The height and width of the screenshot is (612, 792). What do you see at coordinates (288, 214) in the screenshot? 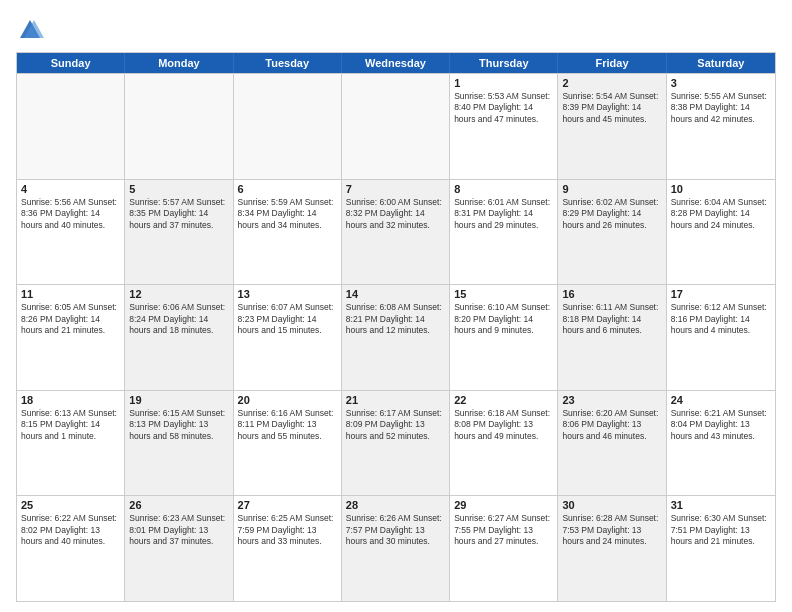
I see `day-info: Sunrise: 5:59 AM Sunset: 8:34 PM Dayligh…` at bounding box center [288, 214].